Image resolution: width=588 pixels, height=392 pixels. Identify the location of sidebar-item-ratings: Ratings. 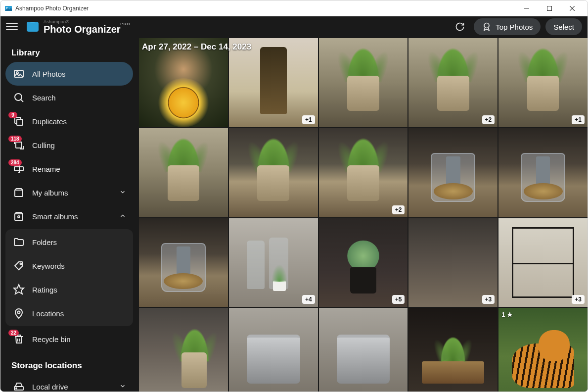
(69, 290).